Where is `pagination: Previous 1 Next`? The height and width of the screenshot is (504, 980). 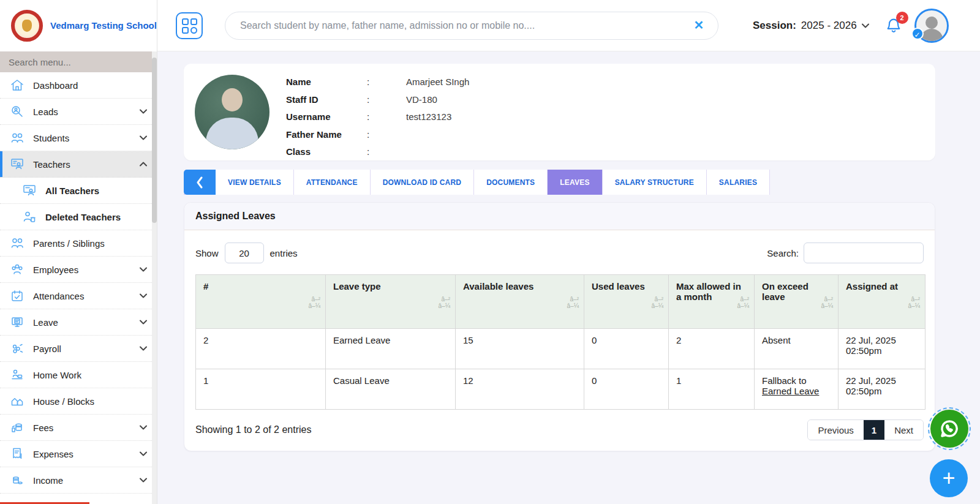
pagination: Previous 1 Next is located at coordinates (865, 430).